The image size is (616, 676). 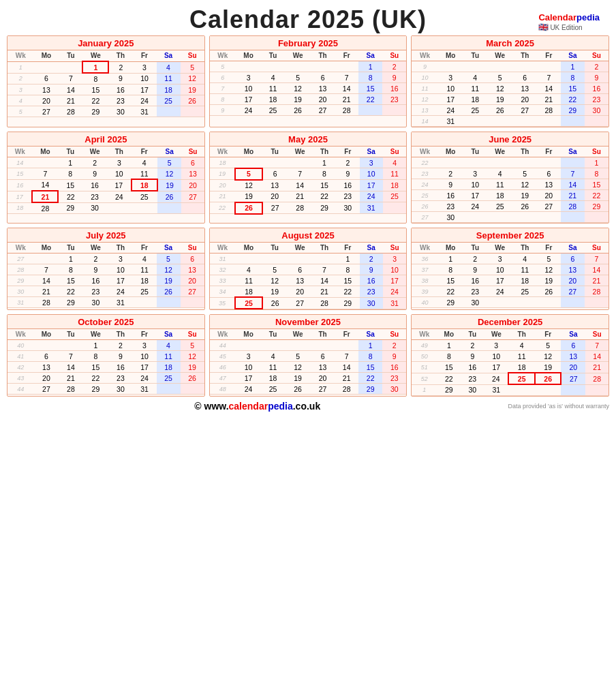 What do you see at coordinates (500, 110) in the screenshot?
I see `day-cell: 26` at bounding box center [500, 110].